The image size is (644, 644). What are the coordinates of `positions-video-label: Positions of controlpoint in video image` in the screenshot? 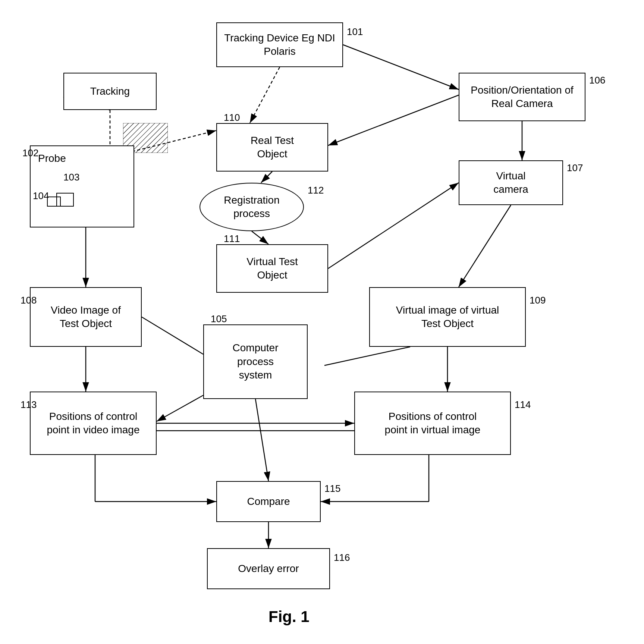 It's located at (93, 424).